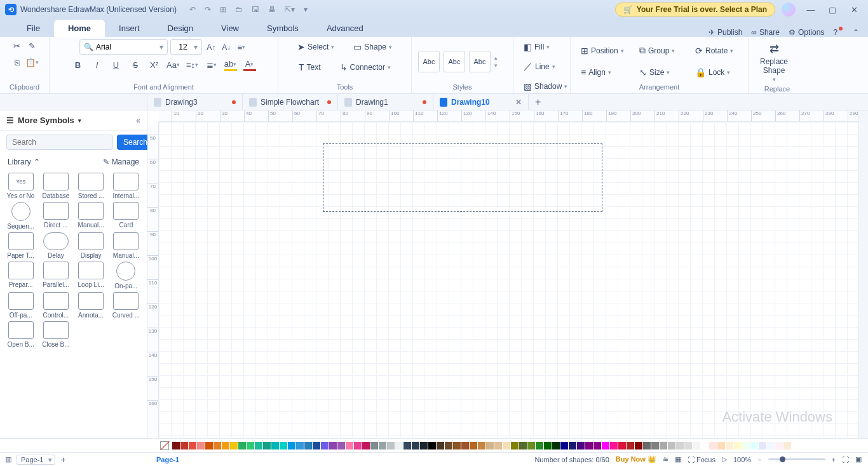 The height and width of the screenshot is (466, 868). Describe the element at coordinates (660, 51) in the screenshot. I see `group-button: ⧉Group` at that location.